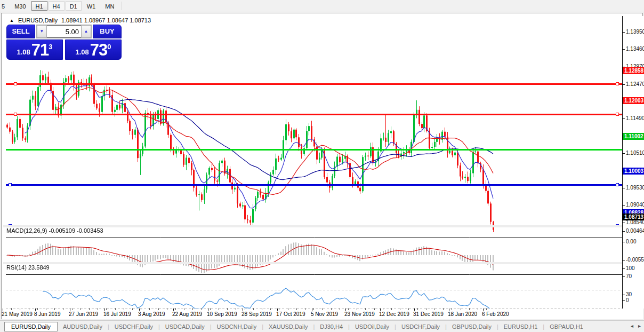 The height and width of the screenshot is (332, 644). I want to click on macd-indicator-label: MACD(12,26,9) -0.005109 -0.003453, so click(55, 231).